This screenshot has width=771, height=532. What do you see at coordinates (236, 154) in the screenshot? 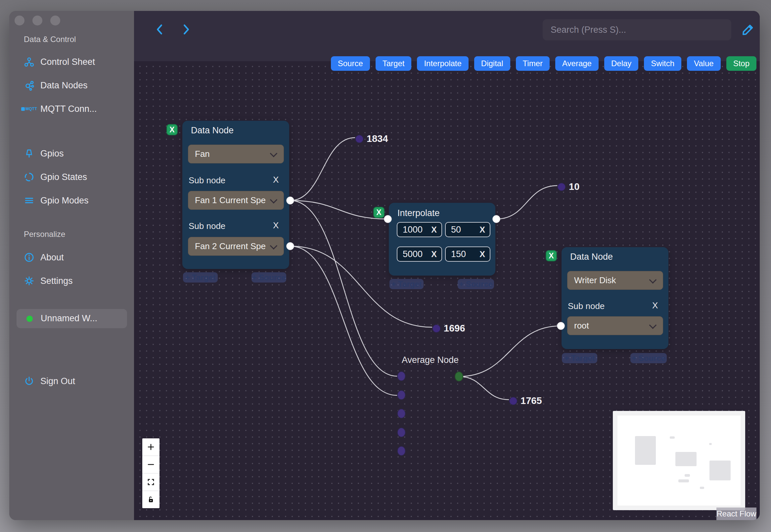
I see `device-select: Fan` at bounding box center [236, 154].